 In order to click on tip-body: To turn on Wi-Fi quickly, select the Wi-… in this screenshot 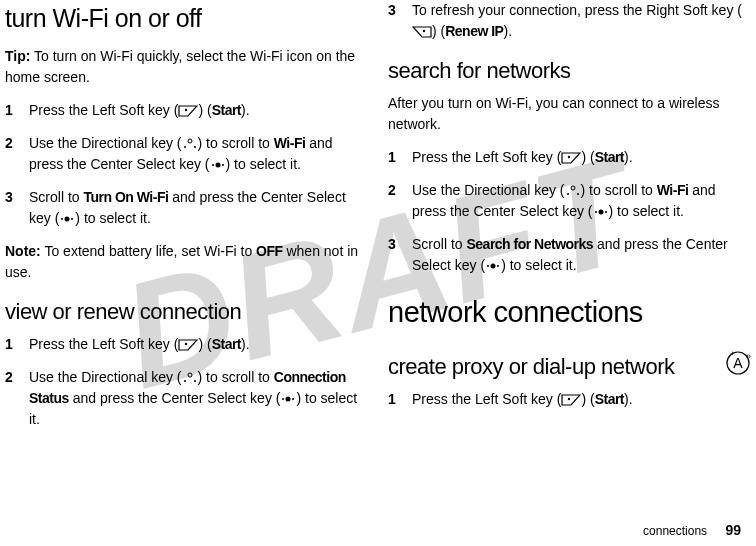, I will do `click(180, 66)`.